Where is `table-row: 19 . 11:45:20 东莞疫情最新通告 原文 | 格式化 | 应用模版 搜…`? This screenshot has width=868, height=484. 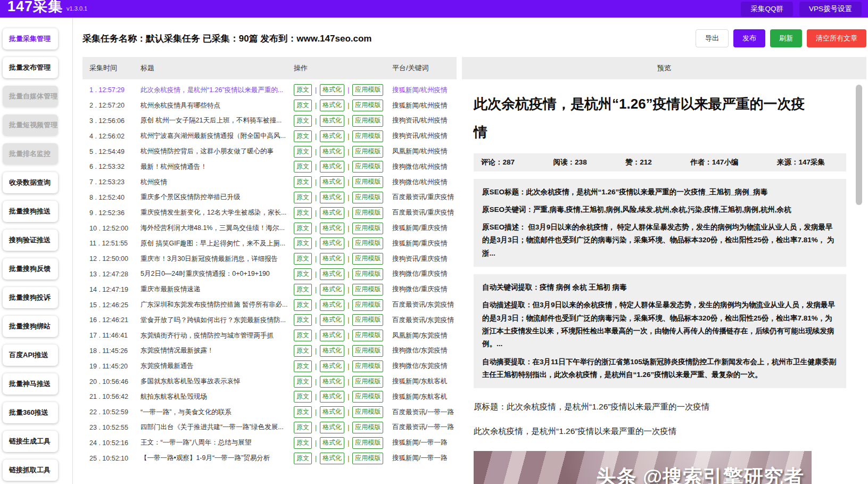 table-row: 19 . 11:45:20 东莞疫情最新通告 原文 | 格式化 | 应用模版 搜… is located at coordinates (269, 366).